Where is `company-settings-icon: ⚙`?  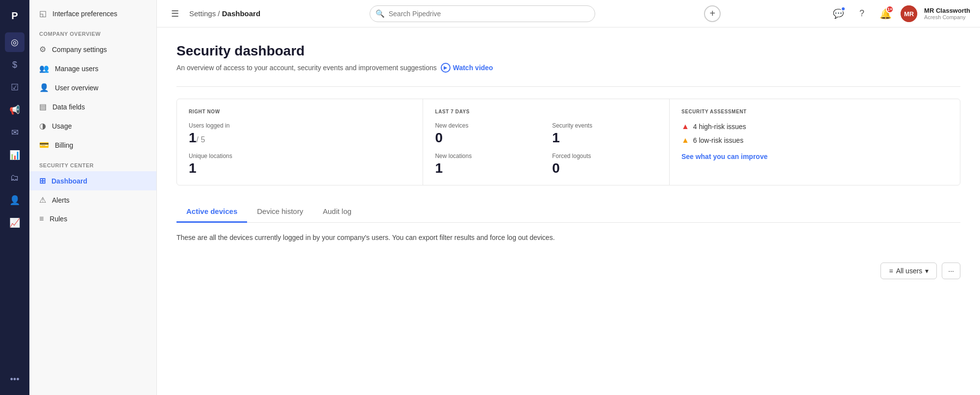 company-settings-icon: ⚙ is located at coordinates (43, 49).